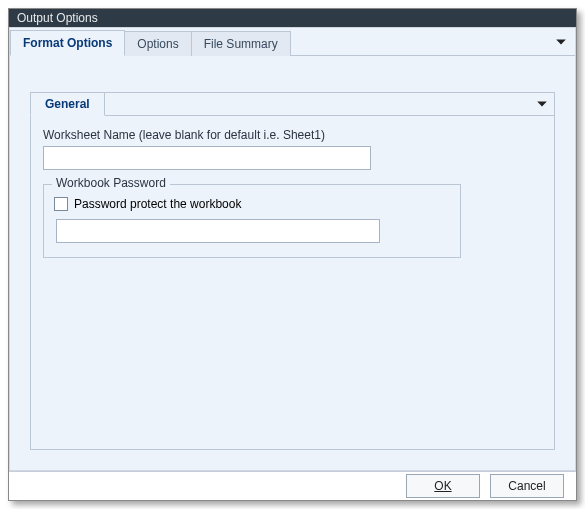 Image resolution: width=585 pixels, height=509 pixels. I want to click on inner-tabstrip: General, so click(292, 104).